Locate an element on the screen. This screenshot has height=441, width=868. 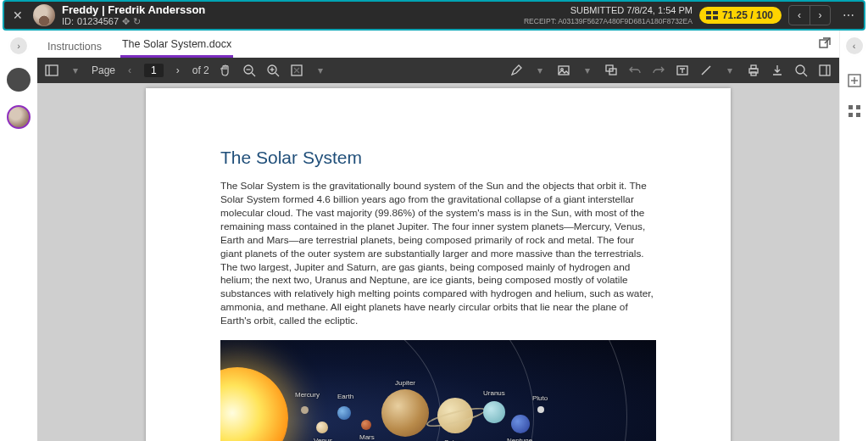
redo-icon is located at coordinates (659, 70).